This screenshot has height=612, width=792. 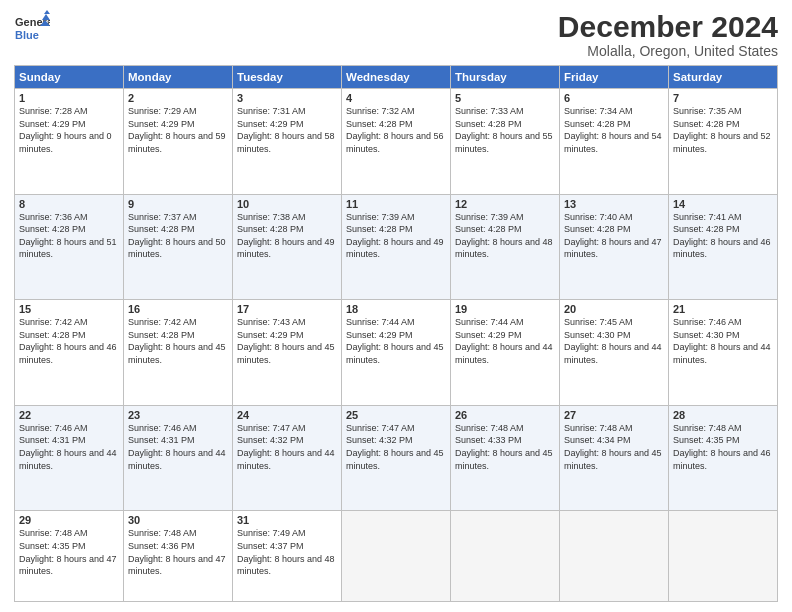 I want to click on day-number: 18, so click(x=396, y=309).